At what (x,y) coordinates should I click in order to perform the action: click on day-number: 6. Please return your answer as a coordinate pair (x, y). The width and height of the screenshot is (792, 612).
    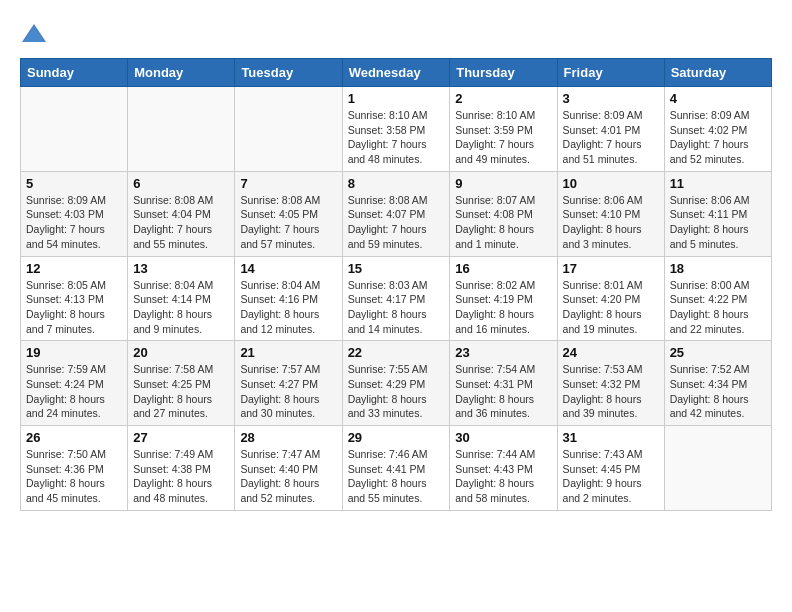
    Looking at the image, I should click on (181, 184).